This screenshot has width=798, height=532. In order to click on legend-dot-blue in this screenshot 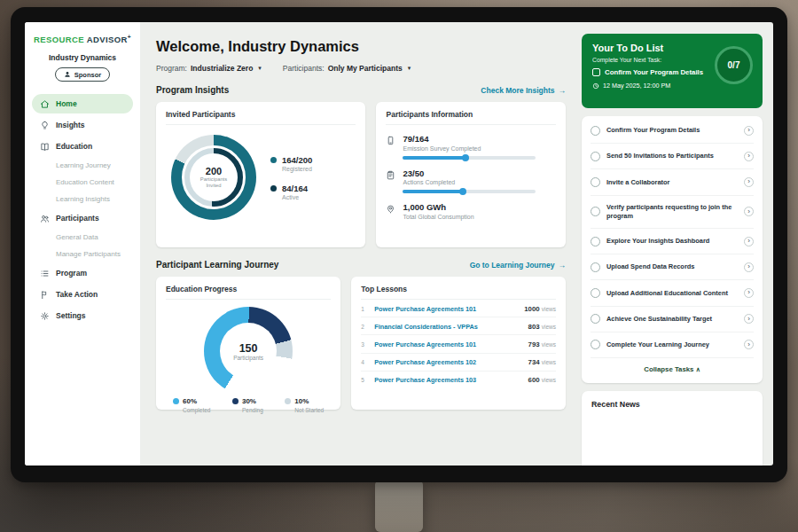, I will do `click(176, 401)`.